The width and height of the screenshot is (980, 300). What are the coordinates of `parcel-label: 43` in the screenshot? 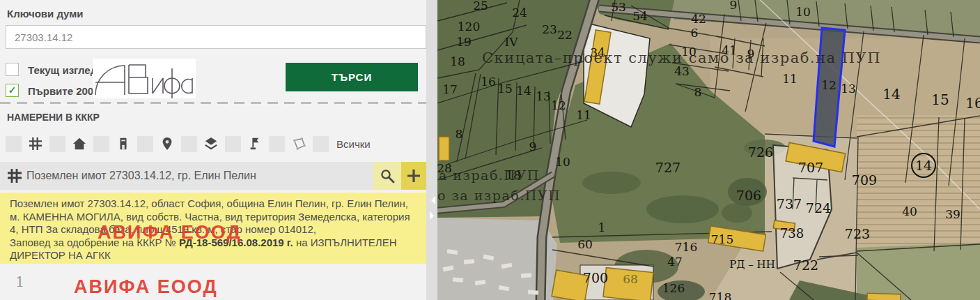 It's located at (682, 71).